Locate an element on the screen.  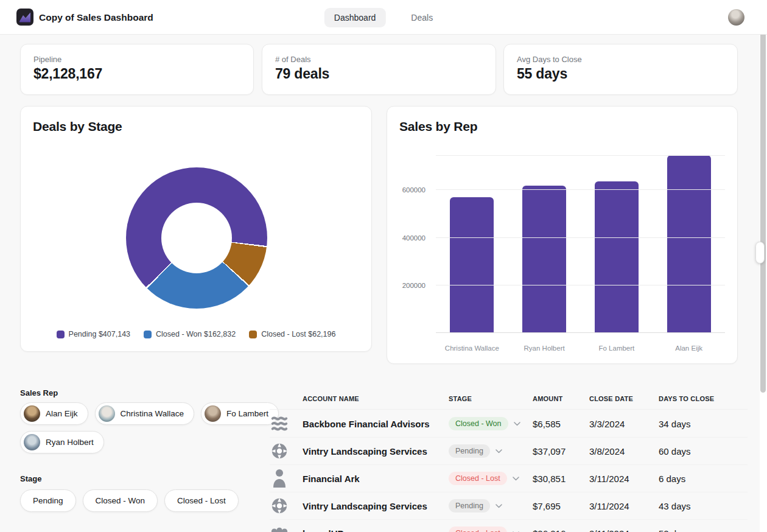
col-header-days-to-close: DAYS TO CLOSE is located at coordinates (687, 399).